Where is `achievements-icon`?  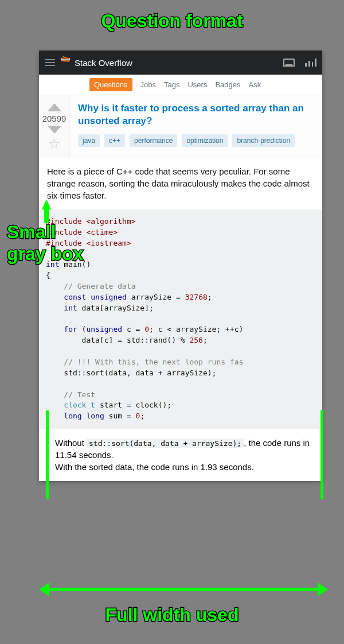 achievements-icon is located at coordinates (311, 63).